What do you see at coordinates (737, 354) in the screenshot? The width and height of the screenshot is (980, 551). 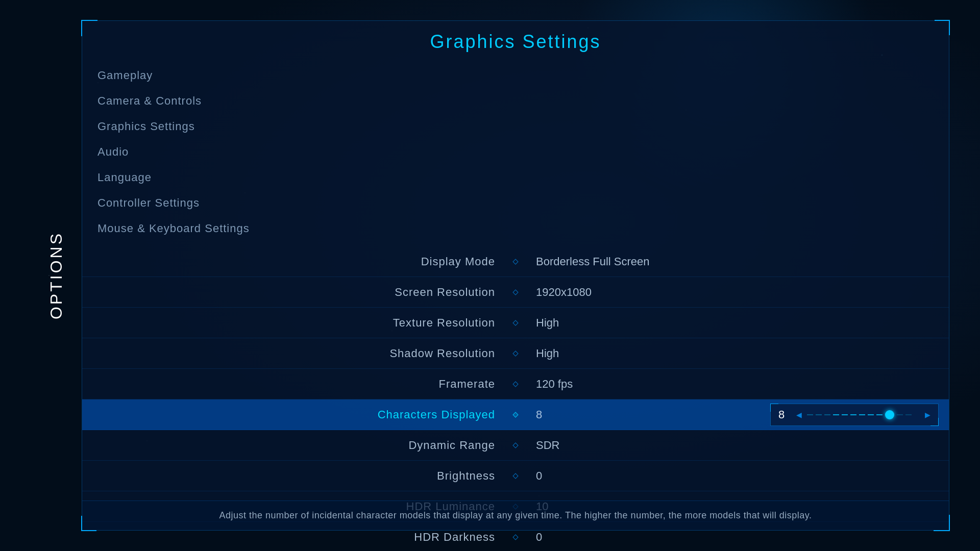 I see `value-shadow-resolution: High` at bounding box center [737, 354].